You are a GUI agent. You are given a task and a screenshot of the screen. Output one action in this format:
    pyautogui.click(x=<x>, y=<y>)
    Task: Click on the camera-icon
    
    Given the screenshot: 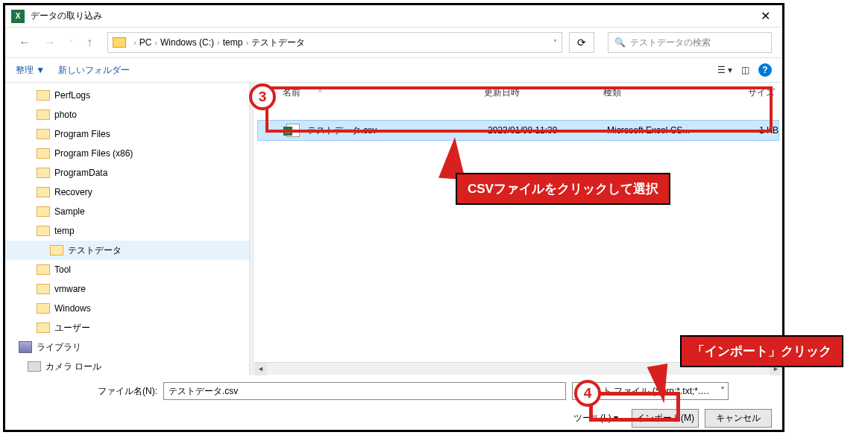 What is the action you would take?
    pyautogui.click(x=34, y=366)
    